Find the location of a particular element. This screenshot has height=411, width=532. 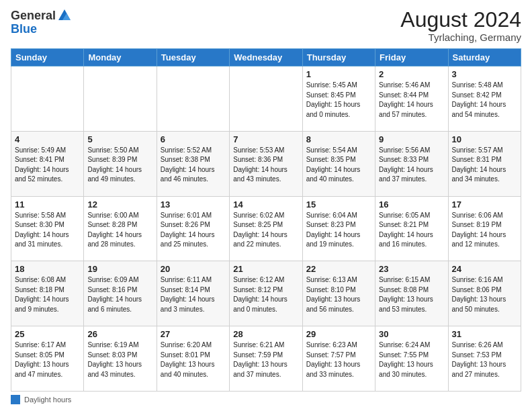

table-row: 26Sunrise: 6:19 AM Sunset: 8:03 PM Dayli… is located at coordinates (120, 359).